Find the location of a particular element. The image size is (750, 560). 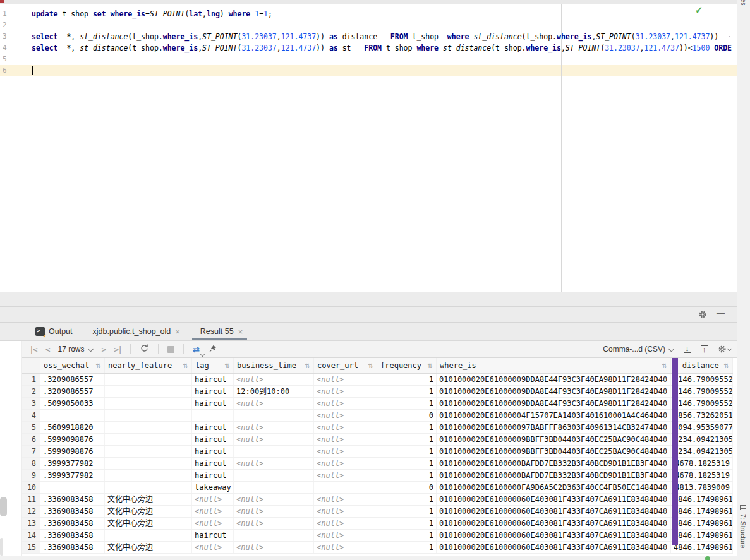

stripe-top-button: es is located at coordinates (743, 3).